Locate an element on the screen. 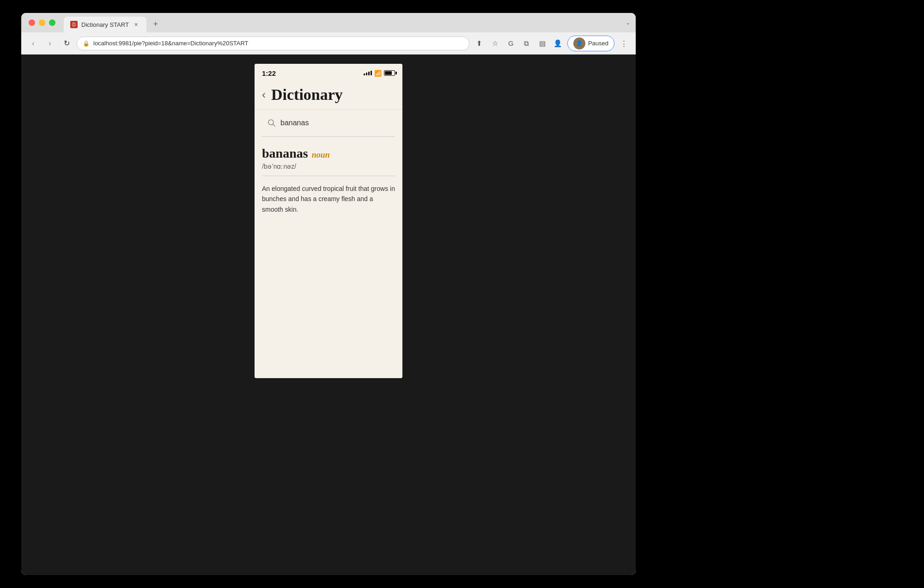 The width and height of the screenshot is (924, 588). minimize-traffic-light is located at coordinates (42, 23).